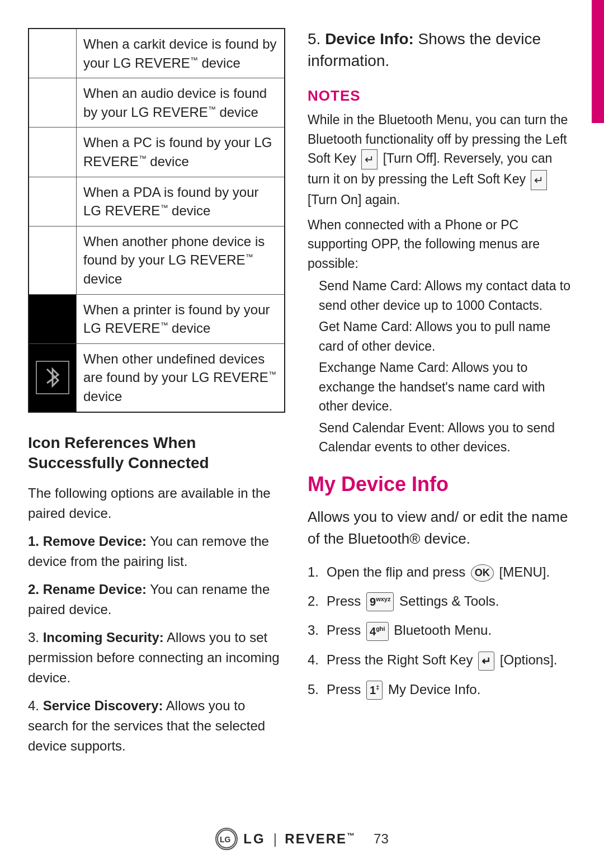 This screenshot has height=868, width=604. I want to click on list-item-3-bold: Incoming Security:, so click(103, 638).